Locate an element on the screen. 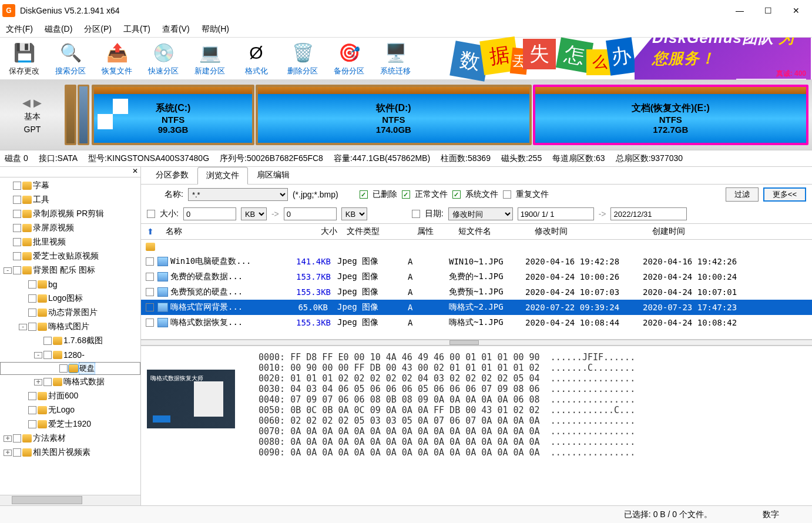  tree-node: 工具 is located at coordinates (71, 200).